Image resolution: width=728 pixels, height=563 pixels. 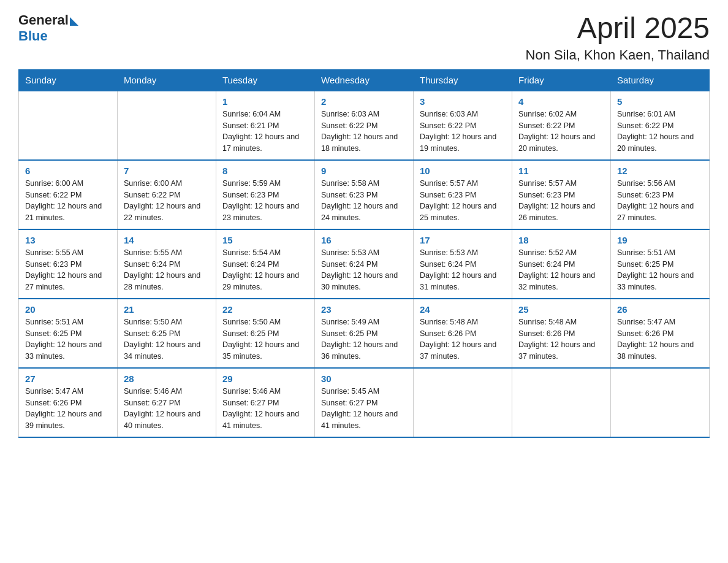 I want to click on calendar-cell: 12Sunrise: 5:56 AM Sunset: 6:23 PM Dayli…, so click(x=661, y=195).